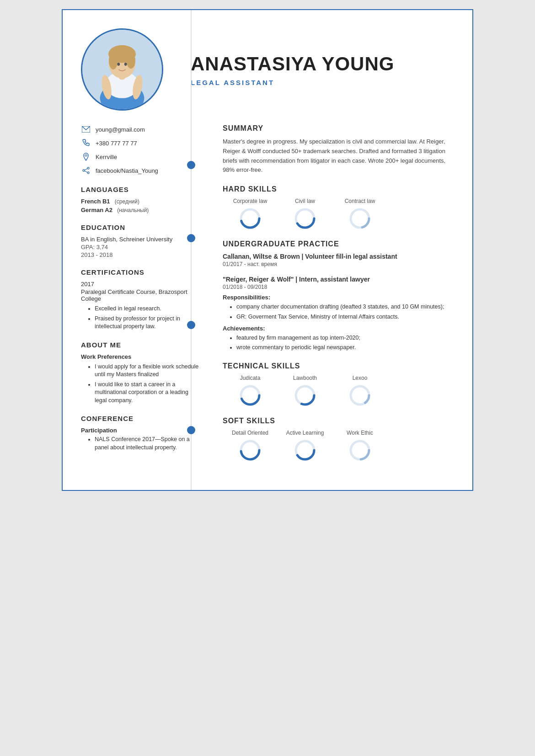  I want to click on skill-label-learning: Active Learning, so click(305, 433).